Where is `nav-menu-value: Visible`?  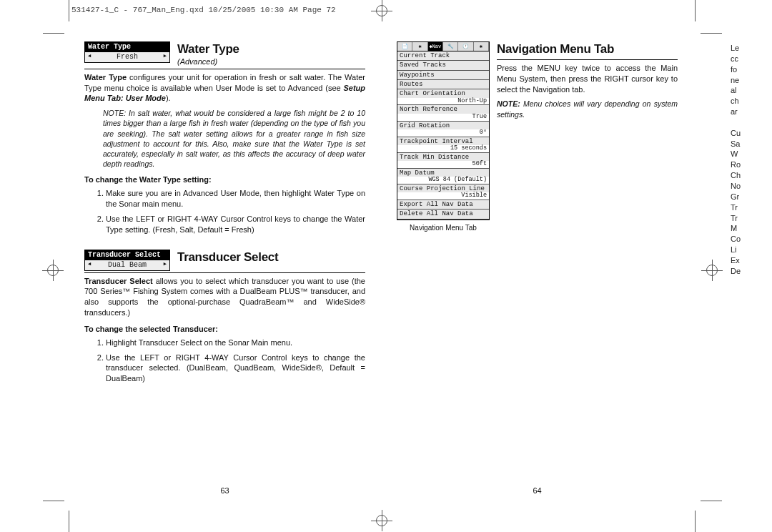 nav-menu-value: Visible is located at coordinates (443, 196).